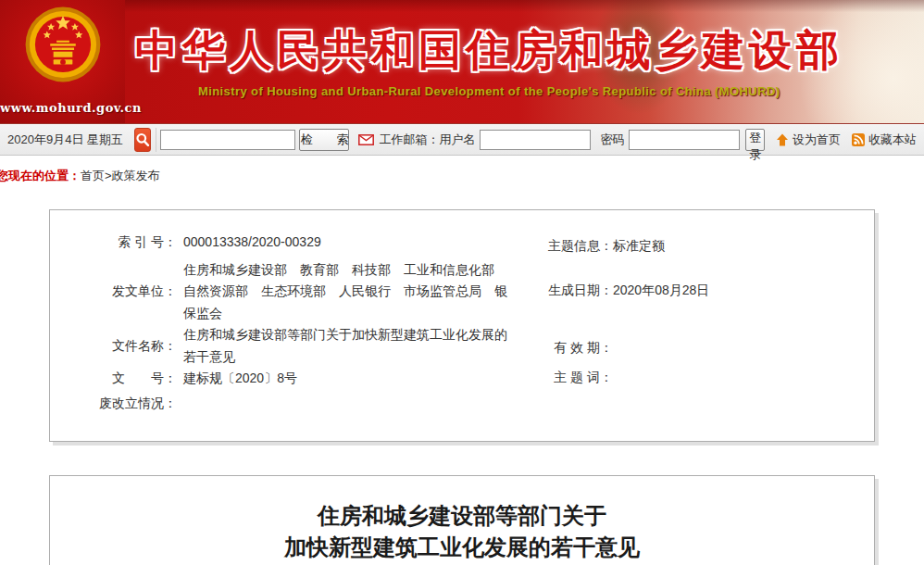 This screenshot has height=565, width=924. Describe the element at coordinates (120, 176) in the screenshot. I see `breadcrumb-path: 首页>政策发布` at that location.